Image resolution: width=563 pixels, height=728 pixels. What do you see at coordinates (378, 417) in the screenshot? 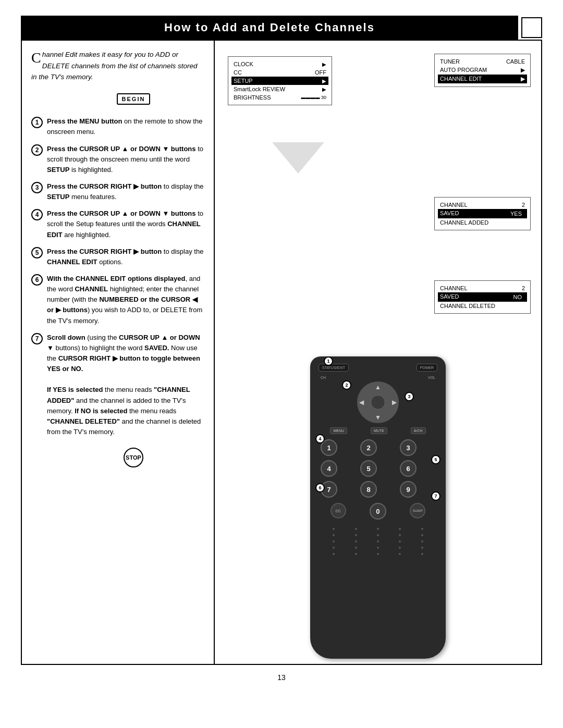
I see `dpad-down-btn: ▼` at bounding box center [378, 417].